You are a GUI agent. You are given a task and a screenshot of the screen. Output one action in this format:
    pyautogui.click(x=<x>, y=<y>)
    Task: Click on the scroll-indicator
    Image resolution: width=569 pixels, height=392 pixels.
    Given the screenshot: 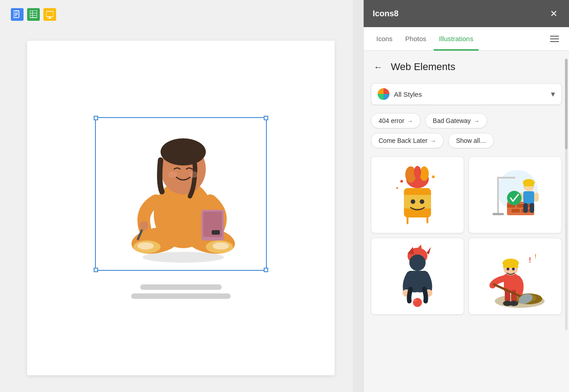 What is the action you would take?
    pyautogui.click(x=566, y=194)
    